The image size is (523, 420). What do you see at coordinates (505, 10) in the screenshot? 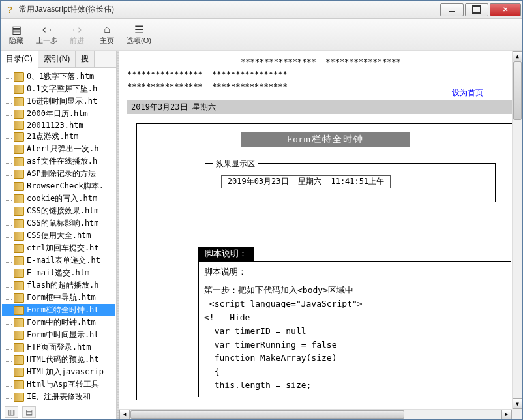
I see `close-button` at bounding box center [505, 10].